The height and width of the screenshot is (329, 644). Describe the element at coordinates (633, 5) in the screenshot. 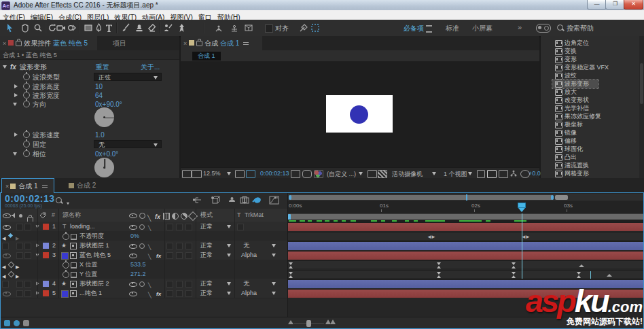

I see `close-button: ✕` at that location.